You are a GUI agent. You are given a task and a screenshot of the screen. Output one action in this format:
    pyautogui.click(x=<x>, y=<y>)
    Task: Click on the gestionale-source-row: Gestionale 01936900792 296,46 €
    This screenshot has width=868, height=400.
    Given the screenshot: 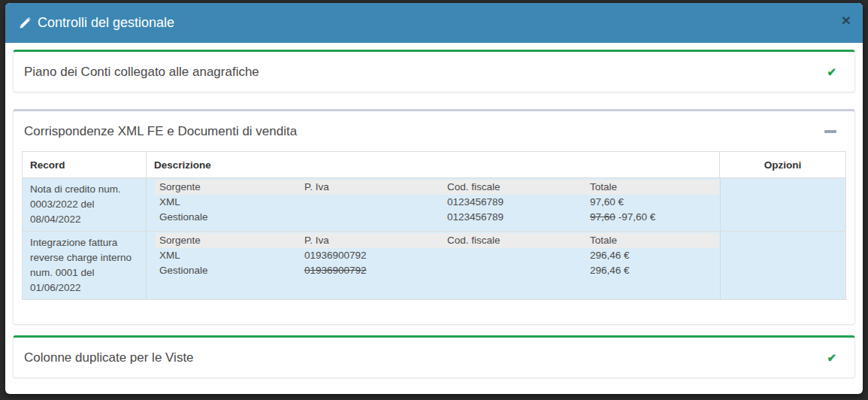 What is the action you would take?
    pyautogui.click(x=437, y=271)
    